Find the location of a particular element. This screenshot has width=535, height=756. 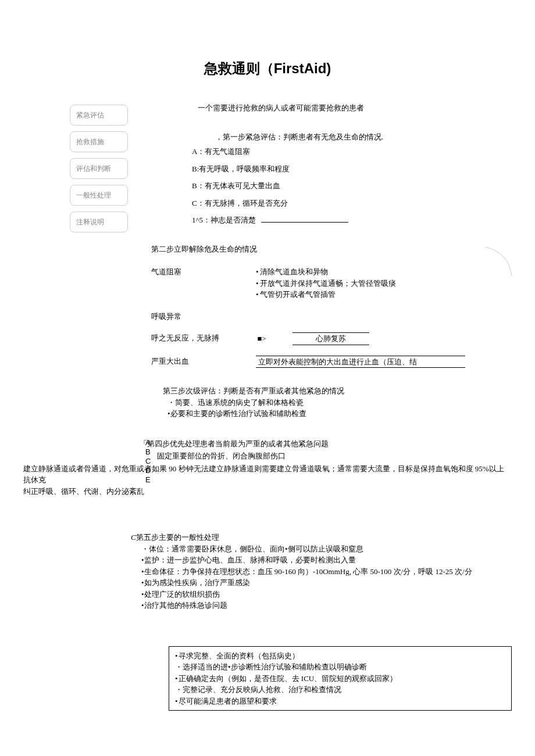

step1-item-b1: B:有无呼吸，呼吸频率和程度 is located at coordinates (363, 169).